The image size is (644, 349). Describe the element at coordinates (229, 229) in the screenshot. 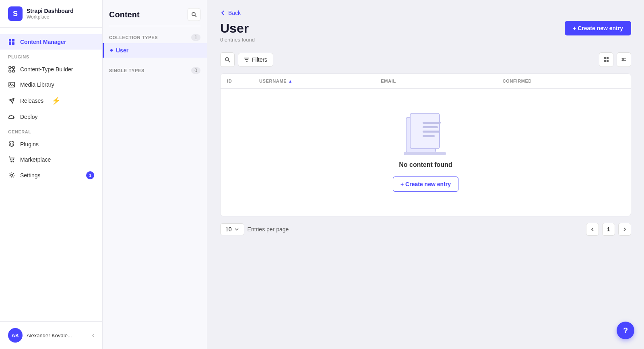

I see `per-page-value: 10` at that location.